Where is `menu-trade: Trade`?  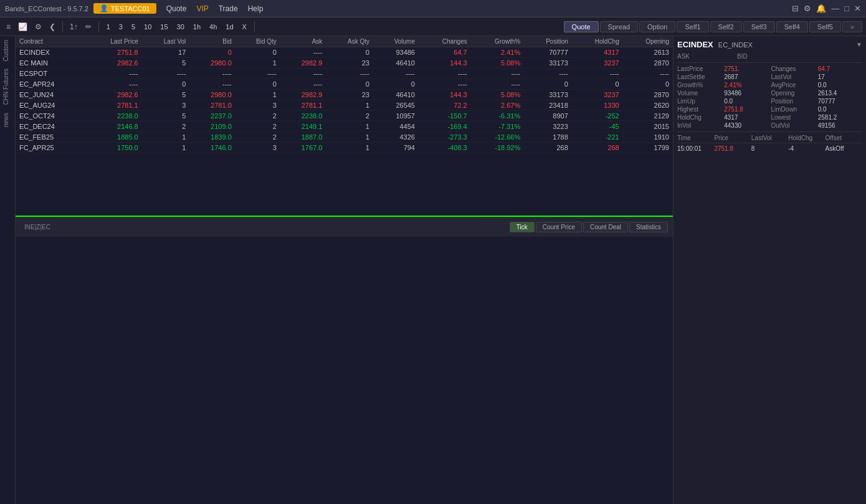 menu-trade: Trade is located at coordinates (228, 9).